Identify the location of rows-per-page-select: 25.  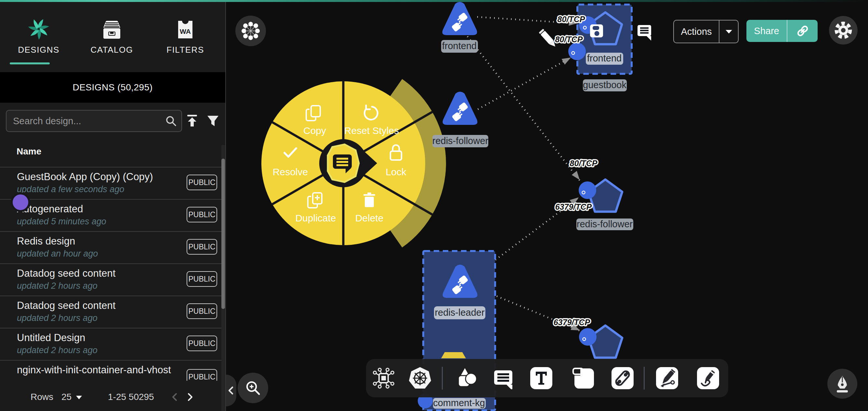
(73, 396).